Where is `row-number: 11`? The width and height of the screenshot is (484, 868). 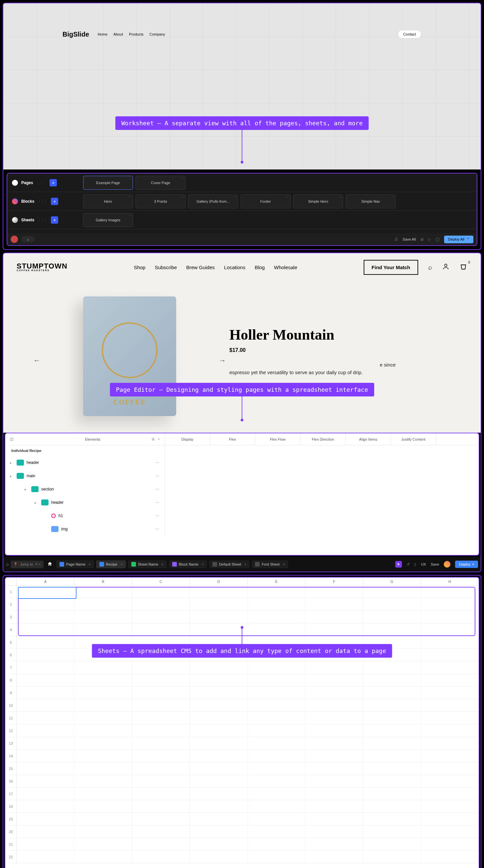 row-number: 11 is located at coordinates (11, 718).